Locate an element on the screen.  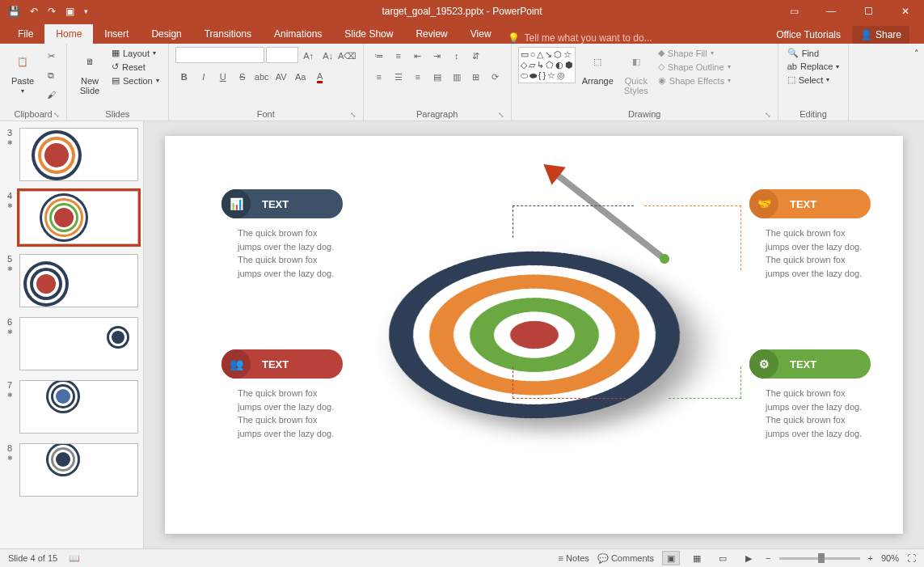
zoom-out-icon: − is located at coordinates (768, 558).